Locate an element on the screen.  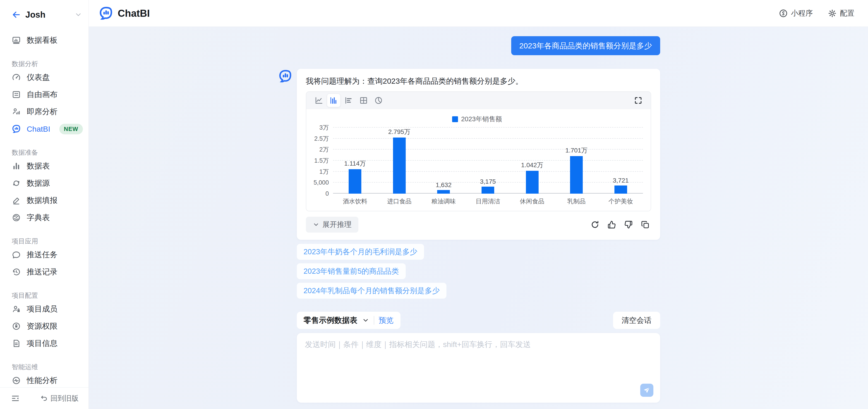
collapse-sidebar-icon is located at coordinates (16, 399).